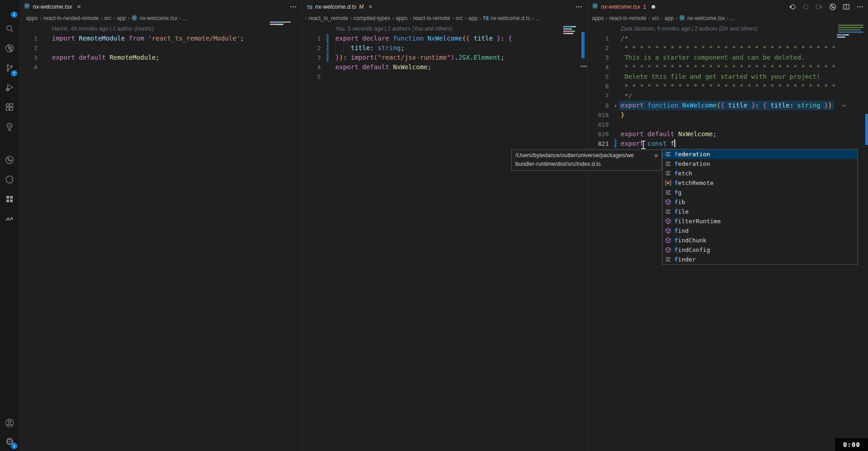  What do you see at coordinates (692, 164) in the screenshot?
I see `suggest-item-label: federation` at bounding box center [692, 164].